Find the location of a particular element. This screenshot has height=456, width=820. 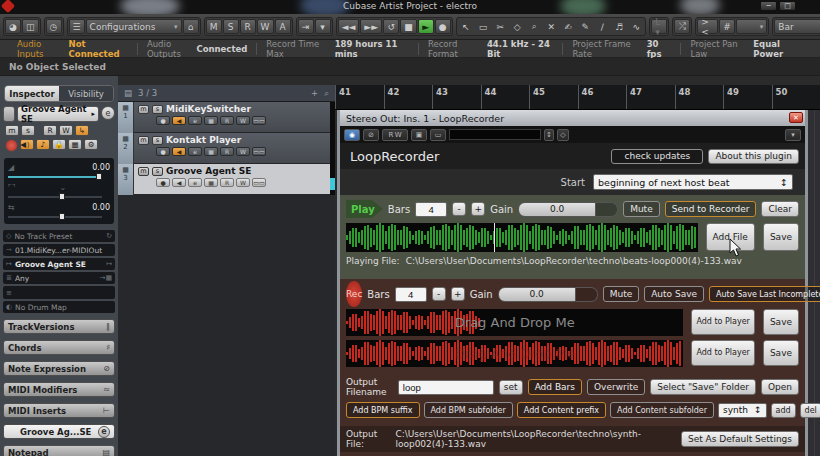

add-content-button: add is located at coordinates (784, 410).